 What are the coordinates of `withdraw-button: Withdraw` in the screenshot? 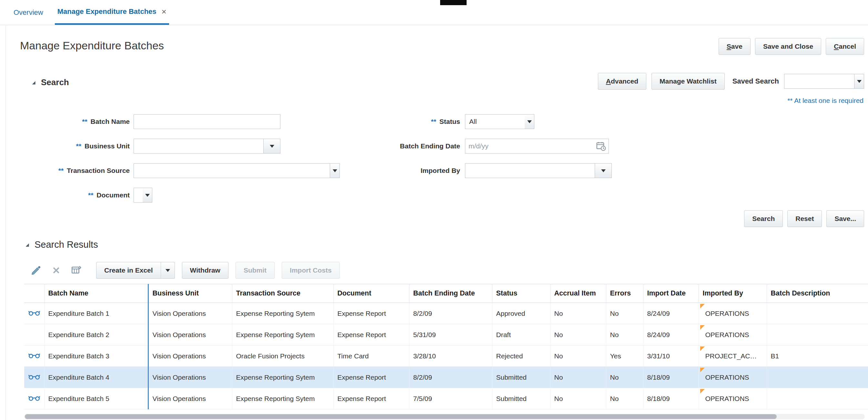 It's located at (205, 270).